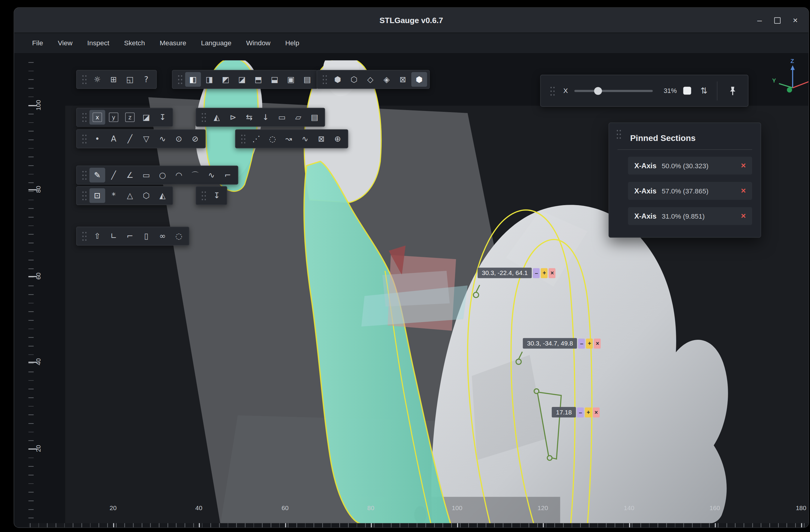 Image resolution: width=810 pixels, height=532 pixels. What do you see at coordinates (163, 117) in the screenshot?
I see `export-section-button: ↧` at bounding box center [163, 117].